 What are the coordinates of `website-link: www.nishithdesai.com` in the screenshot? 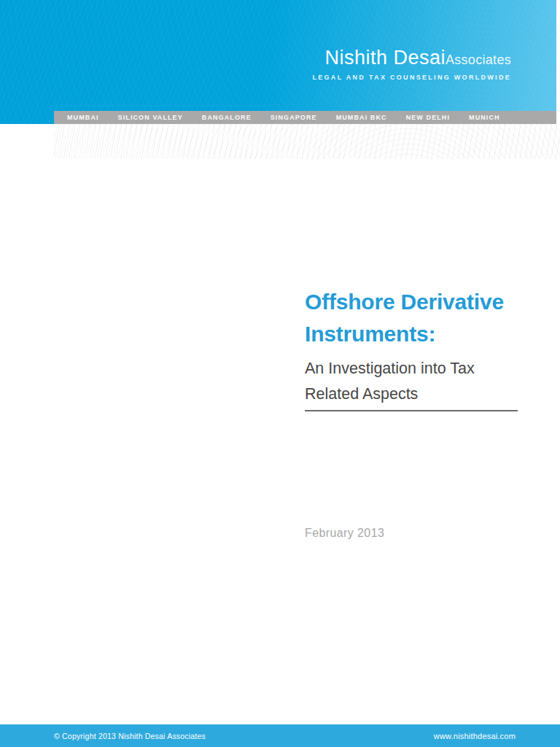 It's located at (475, 736).